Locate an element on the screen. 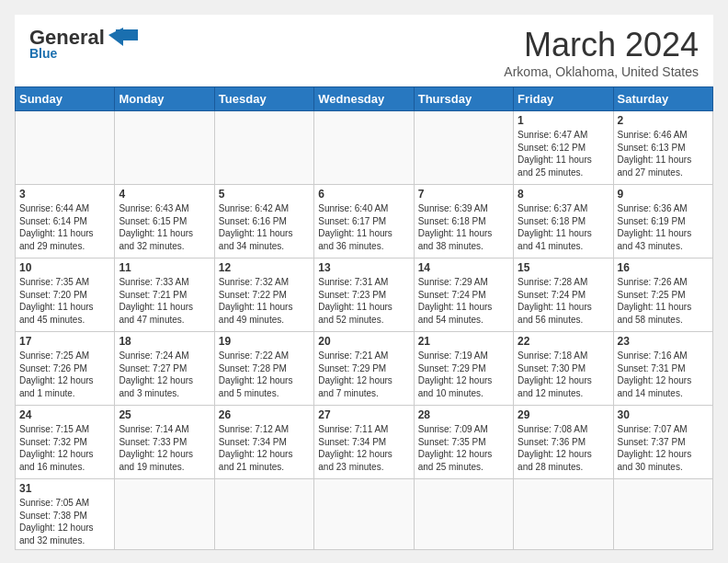 The width and height of the screenshot is (728, 563). day-number: 1 is located at coordinates (563, 121).